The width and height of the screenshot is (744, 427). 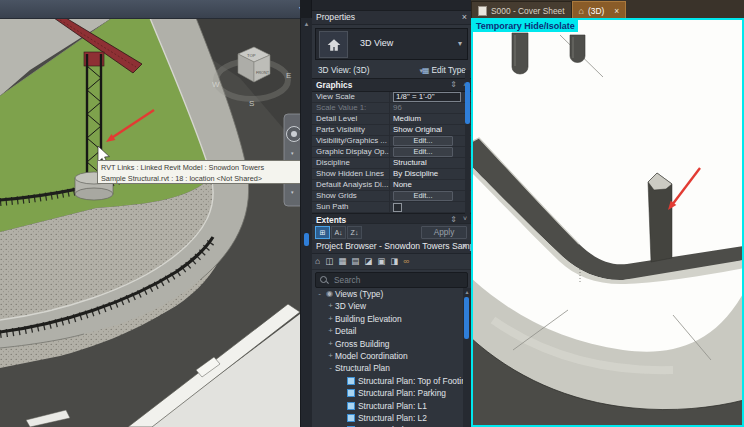 I want to click on svg-text: E, so click(x=288, y=76).